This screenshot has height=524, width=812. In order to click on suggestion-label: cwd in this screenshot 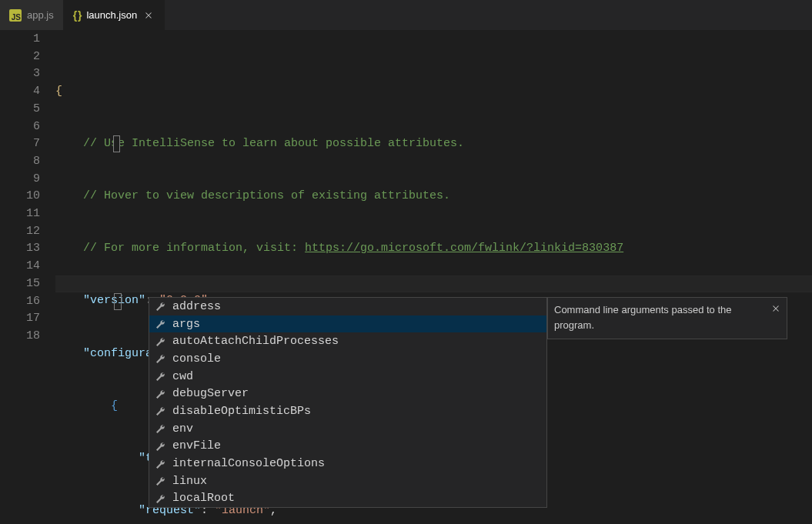, I will do `click(183, 377)`.